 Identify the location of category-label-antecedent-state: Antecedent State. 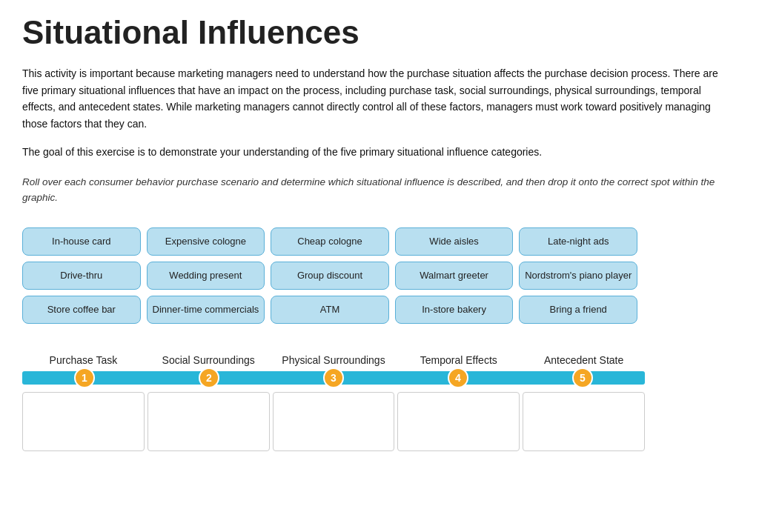
(584, 360).